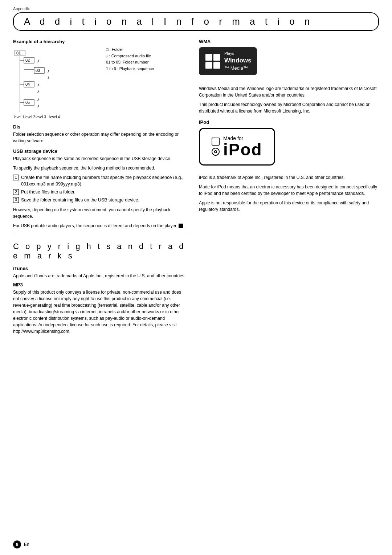 Image resolution: width=392 pixels, height=555 pixels. Describe the element at coordinates (16, 177) in the screenshot. I see `step-num-1: 1` at that location.